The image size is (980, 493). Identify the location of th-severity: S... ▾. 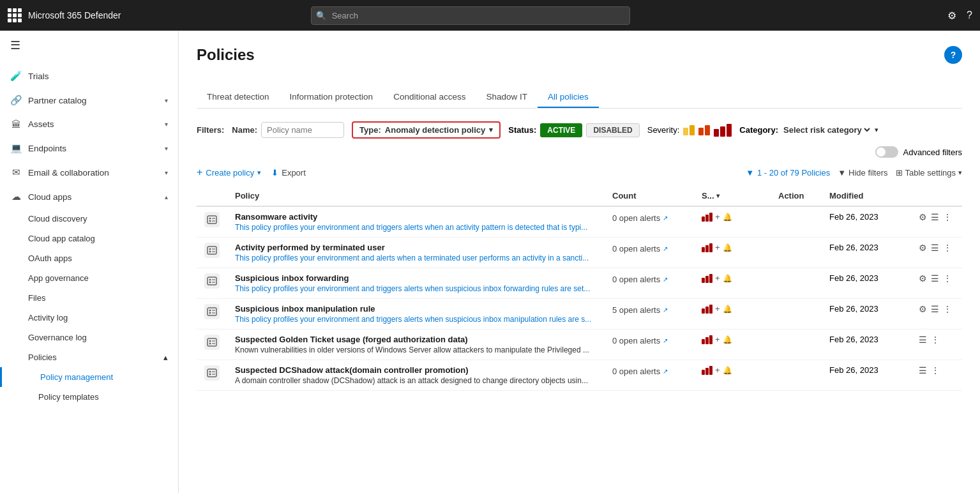
(732, 196).